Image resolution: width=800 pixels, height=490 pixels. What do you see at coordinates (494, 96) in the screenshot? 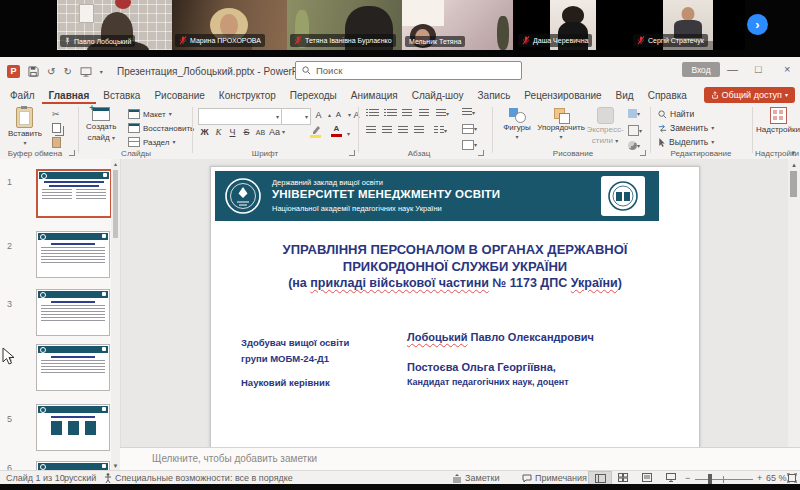
I see `tab-record: Запись` at bounding box center [494, 96].